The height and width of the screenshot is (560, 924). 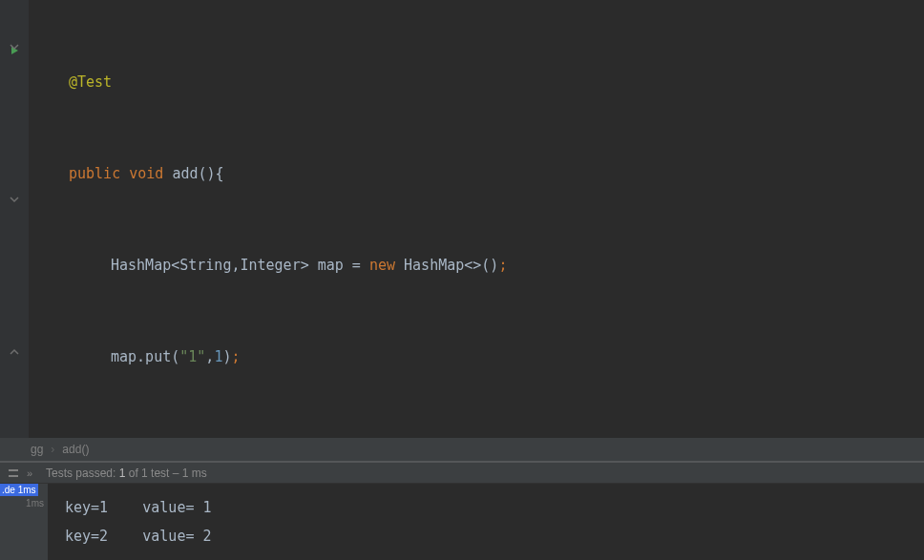 I want to click on expand-icon: », so click(x=32, y=473).